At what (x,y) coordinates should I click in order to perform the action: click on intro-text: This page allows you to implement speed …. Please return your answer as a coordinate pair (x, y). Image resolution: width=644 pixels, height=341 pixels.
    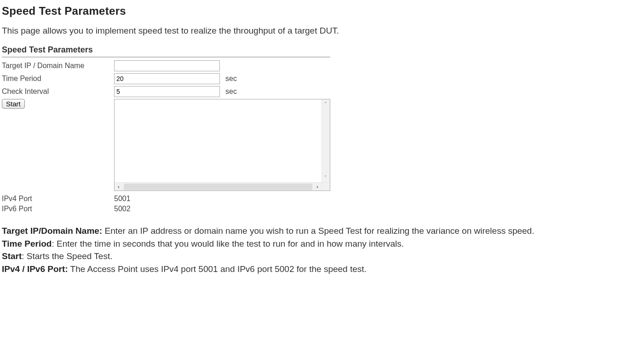
    Looking at the image, I should click on (323, 31).